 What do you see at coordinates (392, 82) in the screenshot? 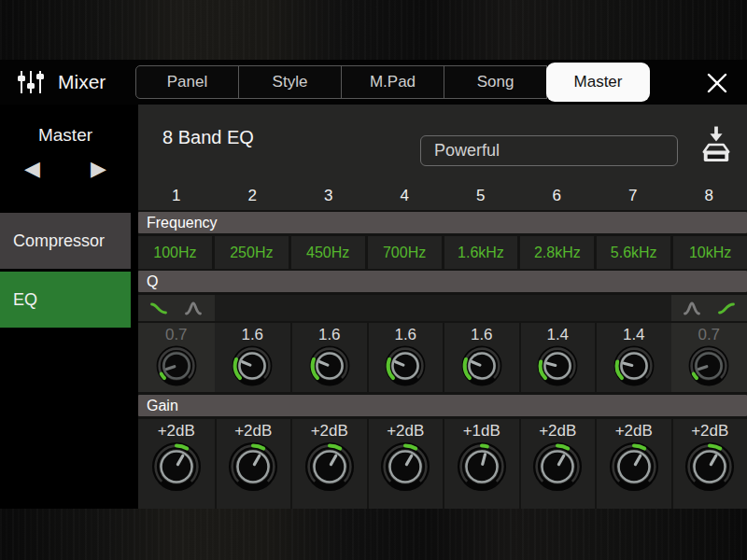
I see `tab-mpad: M.Pad` at bounding box center [392, 82].